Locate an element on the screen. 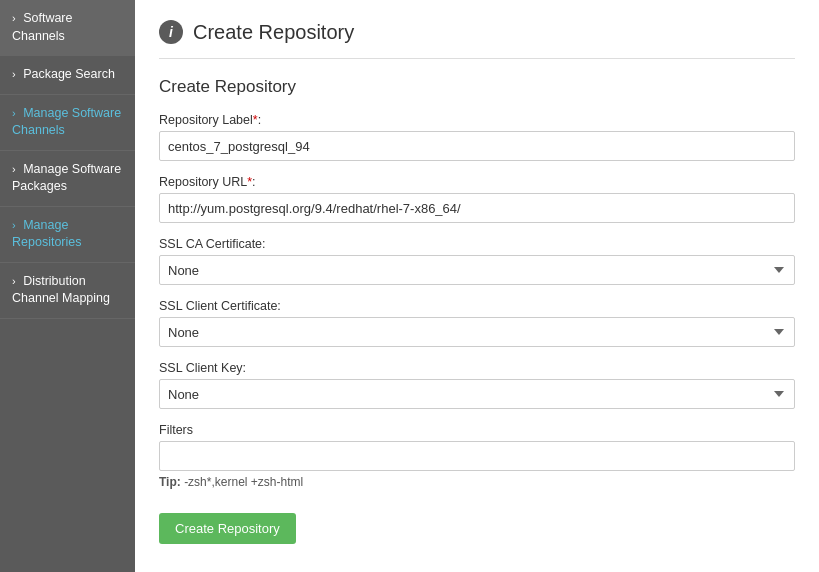  create-repository-button: Create Repository is located at coordinates (228, 528).